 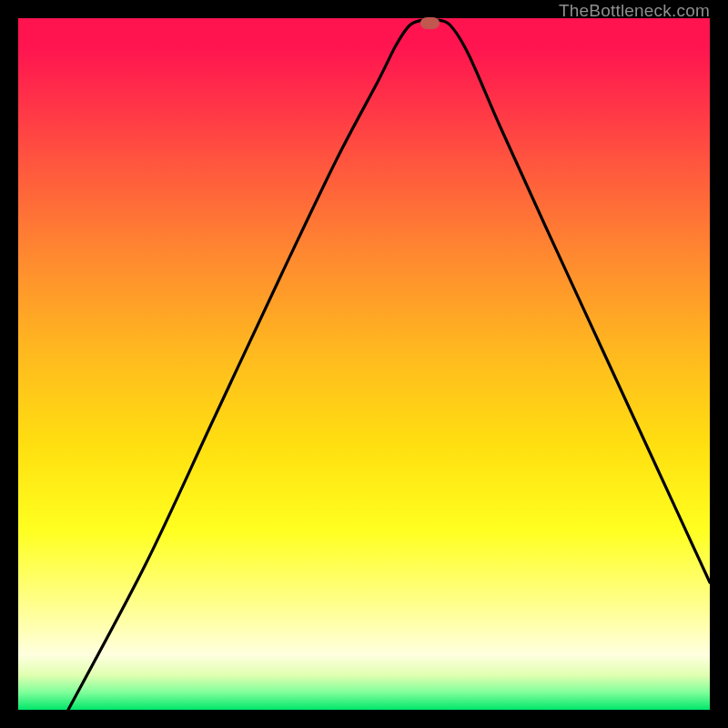 I want to click on optimum-marker, so click(x=430, y=24).